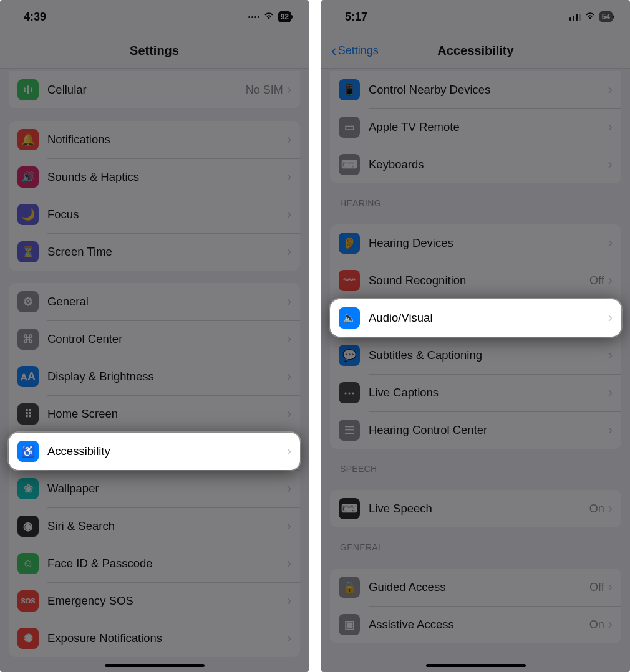 Image resolution: width=630 pixels, height=672 pixels. Describe the element at coordinates (167, 302) in the screenshot. I see `row-label: General` at that location.